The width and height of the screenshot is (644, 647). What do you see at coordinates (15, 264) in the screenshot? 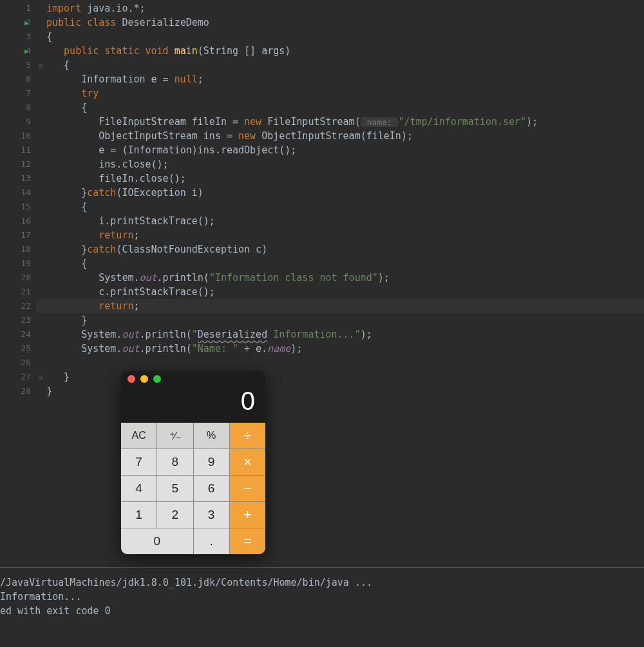
I see `line-number: 19` at bounding box center [15, 264].